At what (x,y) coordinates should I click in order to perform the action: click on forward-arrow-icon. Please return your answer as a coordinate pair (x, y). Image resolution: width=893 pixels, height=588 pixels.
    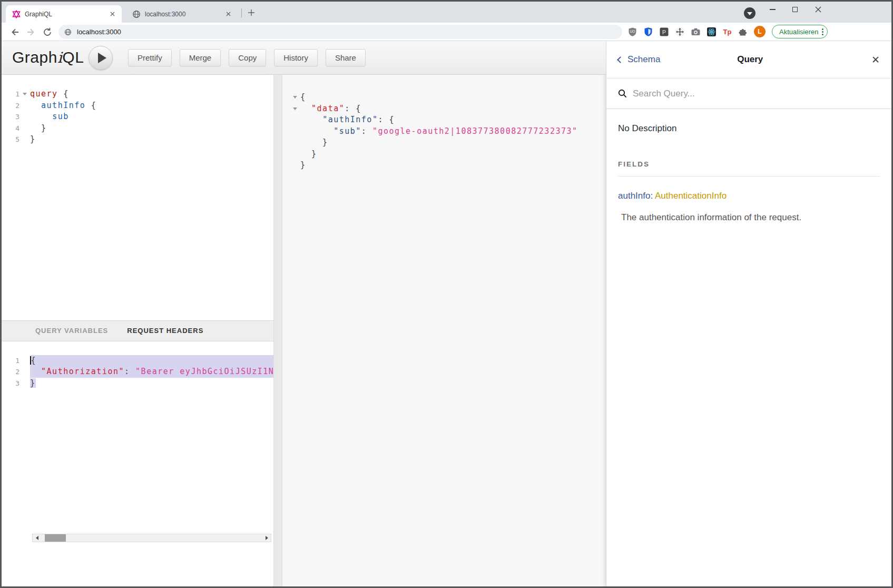
    Looking at the image, I should click on (31, 32).